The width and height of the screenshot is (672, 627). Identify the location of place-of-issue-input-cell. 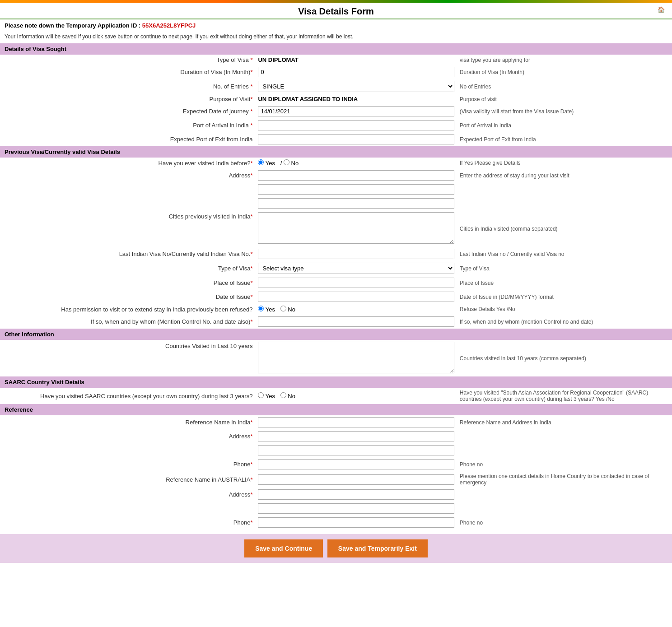
(356, 283).